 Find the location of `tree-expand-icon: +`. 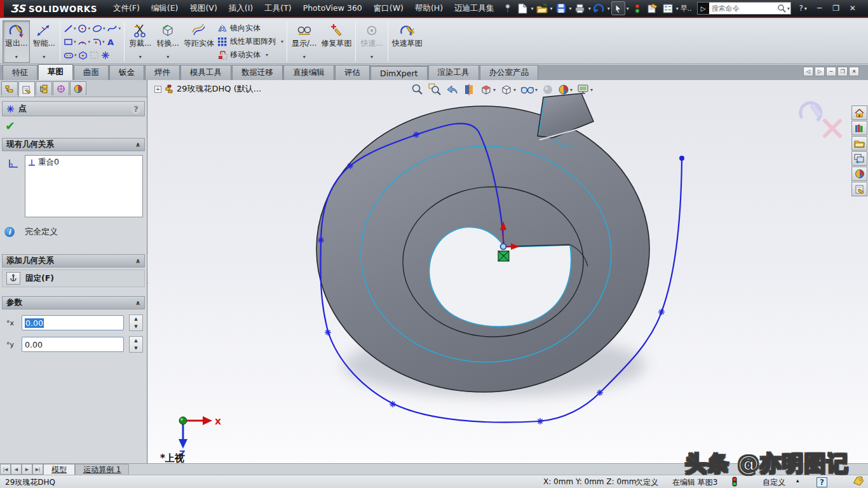

tree-expand-icon: + is located at coordinates (158, 89).